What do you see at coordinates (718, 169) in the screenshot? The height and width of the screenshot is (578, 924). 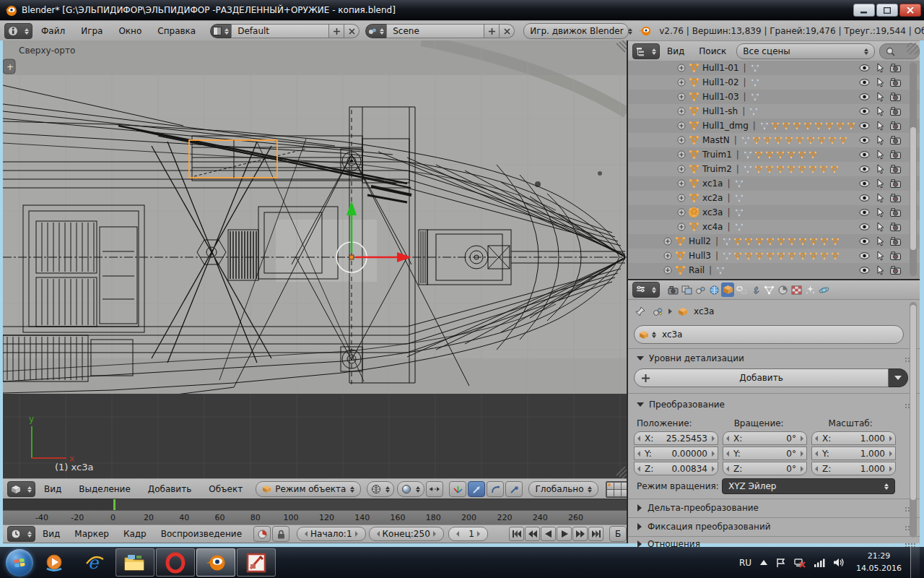 I see `object-name: Truim2` at bounding box center [718, 169].